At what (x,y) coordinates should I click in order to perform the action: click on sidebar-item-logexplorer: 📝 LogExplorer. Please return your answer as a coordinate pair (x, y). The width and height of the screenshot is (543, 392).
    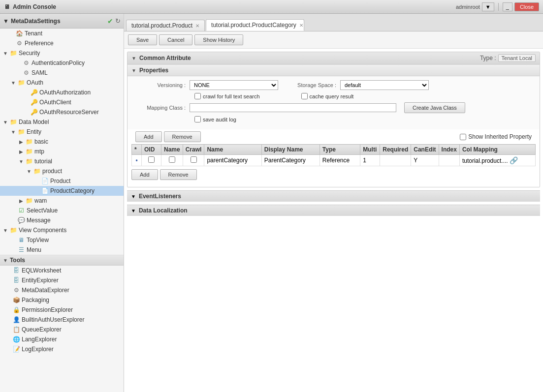
    Looking at the image, I should click on (62, 349).